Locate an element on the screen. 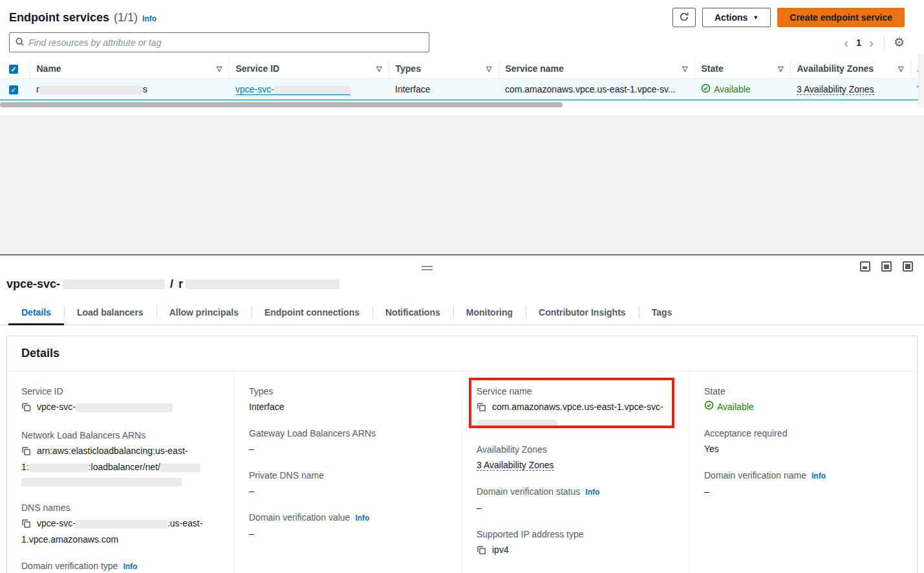 The width and height of the screenshot is (924, 573). column-header-service-name: Service name is located at coordinates (535, 69).